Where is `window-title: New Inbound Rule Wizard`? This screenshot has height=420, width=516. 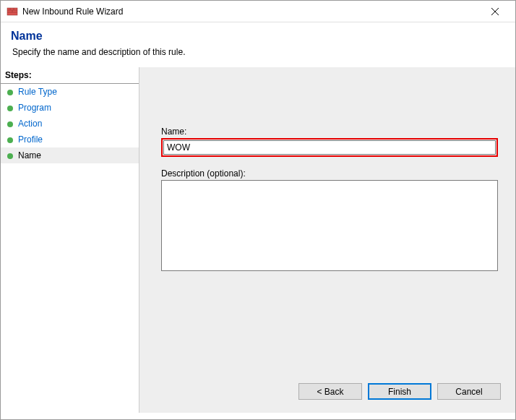 window-title: New Inbound Rule Wizard is located at coordinates (251, 12).